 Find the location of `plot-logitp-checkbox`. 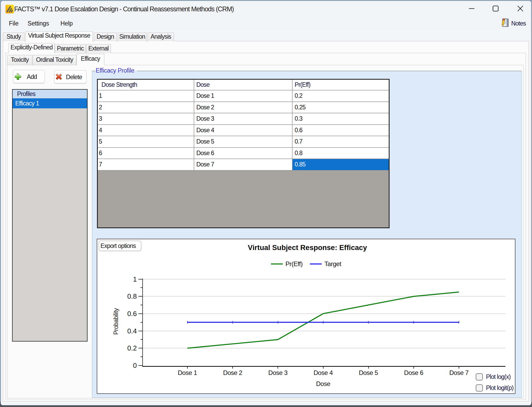

plot-logitp-checkbox is located at coordinates (479, 388).